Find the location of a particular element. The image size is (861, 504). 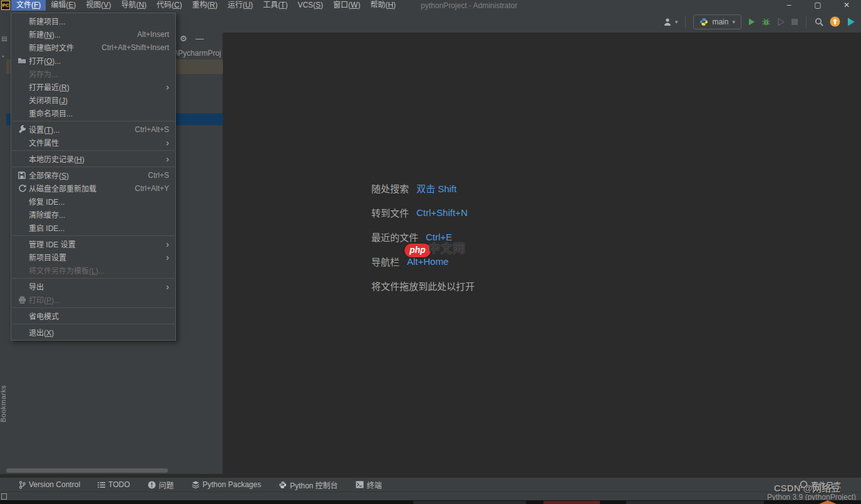

menu-vcs: VCS(S) is located at coordinates (311, 5).